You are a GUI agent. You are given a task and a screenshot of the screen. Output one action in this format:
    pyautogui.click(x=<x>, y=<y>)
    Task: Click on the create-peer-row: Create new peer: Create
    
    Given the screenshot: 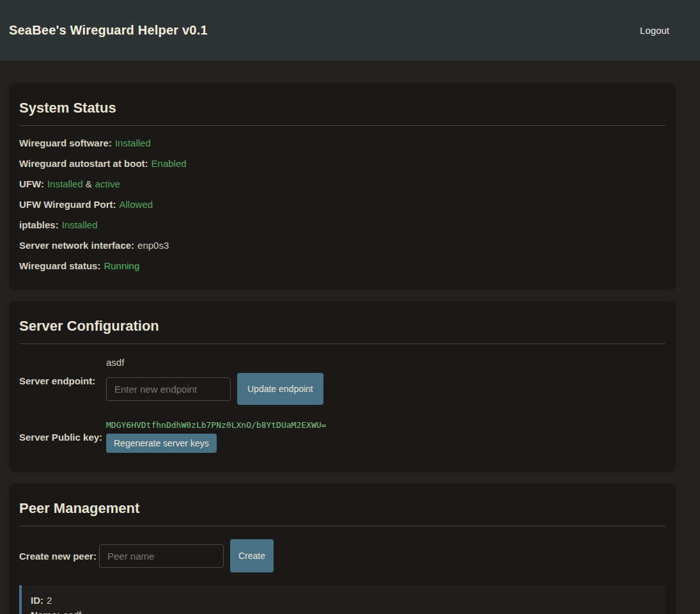 What is the action you would take?
    pyautogui.click(x=343, y=556)
    